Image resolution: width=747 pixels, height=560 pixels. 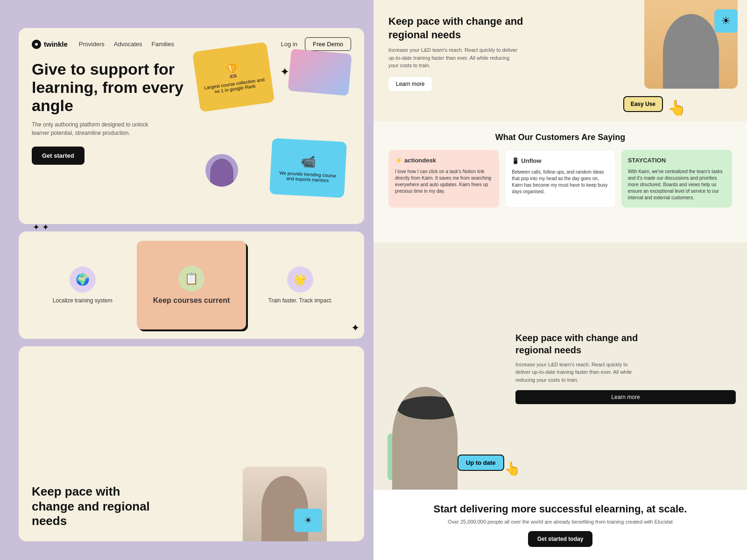 What do you see at coordinates (560, 539) in the screenshot?
I see `cta-button: Get started today` at bounding box center [560, 539].